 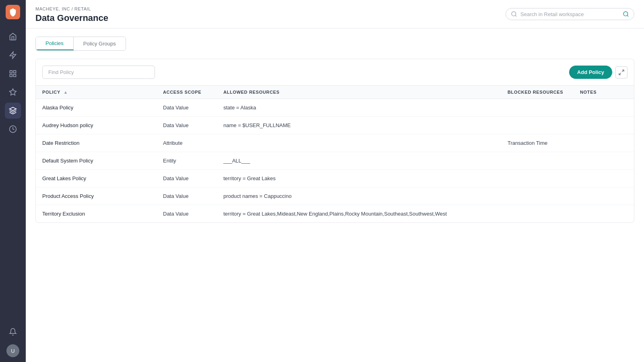 What do you see at coordinates (96, 125) in the screenshot?
I see `cell-policy: Audrey Hudson policy` at bounding box center [96, 125].